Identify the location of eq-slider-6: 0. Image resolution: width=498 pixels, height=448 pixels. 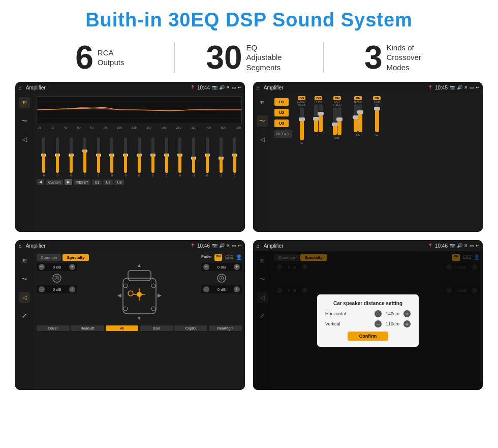
(126, 157).